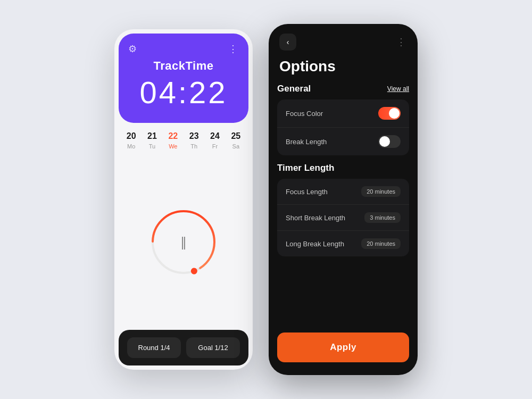 This screenshot has width=532, height=399. I want to click on general-heading: General, so click(294, 89).